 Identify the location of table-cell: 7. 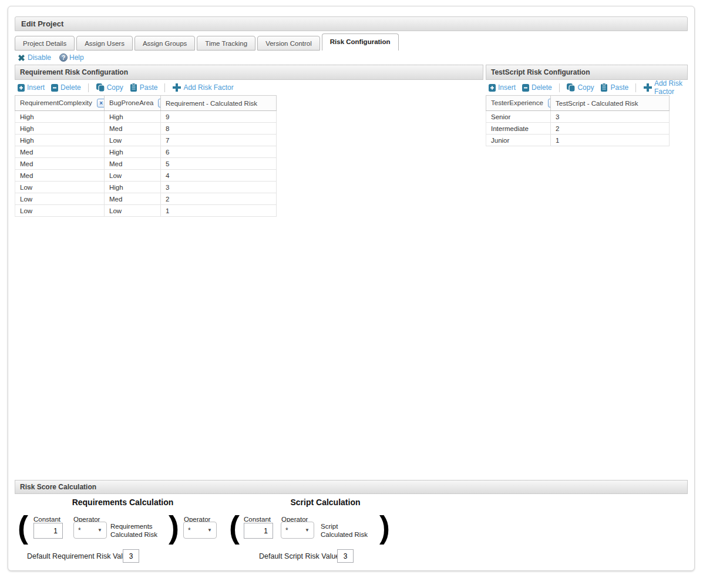
(218, 140).